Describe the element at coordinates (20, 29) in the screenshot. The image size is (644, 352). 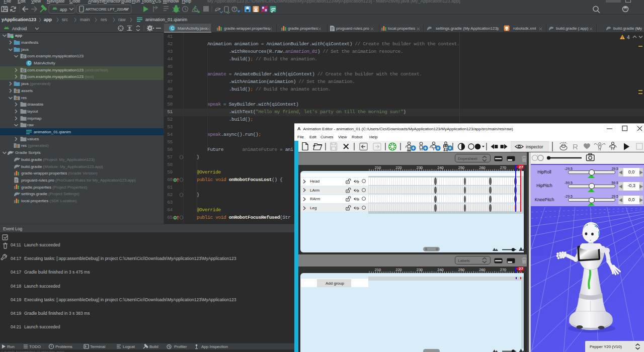
I see `svg-text: Android` at that location.